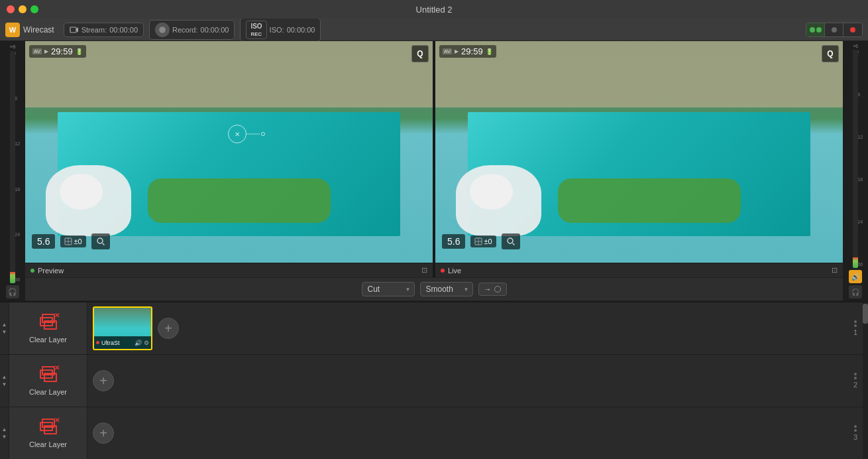 This screenshot has height=459, width=868. Describe the element at coordinates (855, 292) in the screenshot. I see `right-headphone-btn: 🎧` at that location.